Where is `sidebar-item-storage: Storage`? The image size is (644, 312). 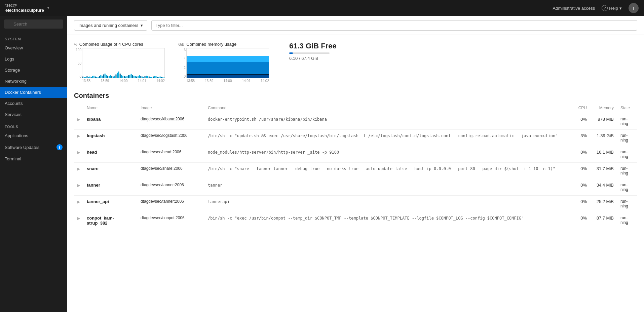
sidebar-item-storage: Storage is located at coordinates (34, 70).